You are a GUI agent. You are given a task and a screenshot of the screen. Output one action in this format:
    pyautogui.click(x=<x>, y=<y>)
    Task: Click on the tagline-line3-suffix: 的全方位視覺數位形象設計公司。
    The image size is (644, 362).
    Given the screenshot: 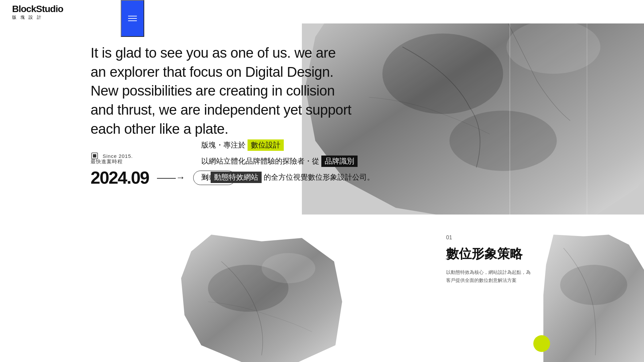 What is the action you would take?
    pyautogui.click(x=319, y=177)
    